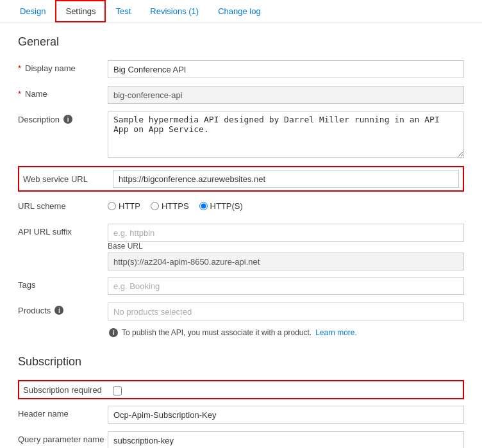 The height and width of the screenshot is (448, 482). I want to click on header-name-input, so click(286, 415).